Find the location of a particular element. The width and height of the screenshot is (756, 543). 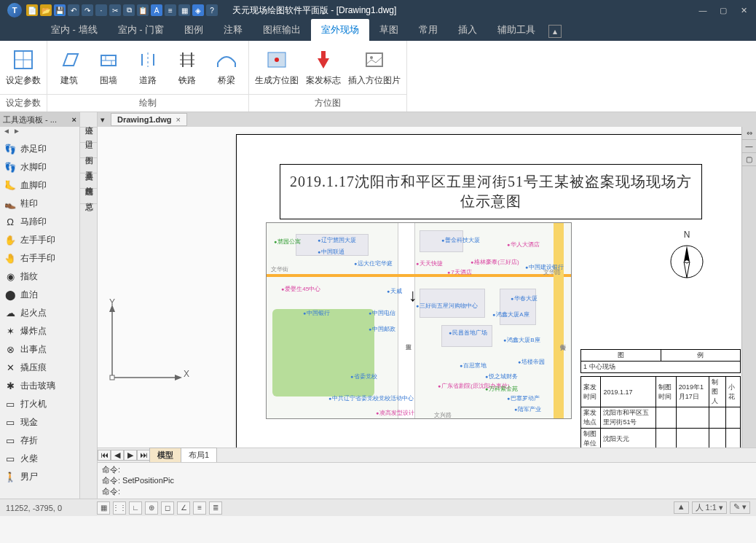

ribbon-tab-active: 室外现场 is located at coordinates (340, 30).